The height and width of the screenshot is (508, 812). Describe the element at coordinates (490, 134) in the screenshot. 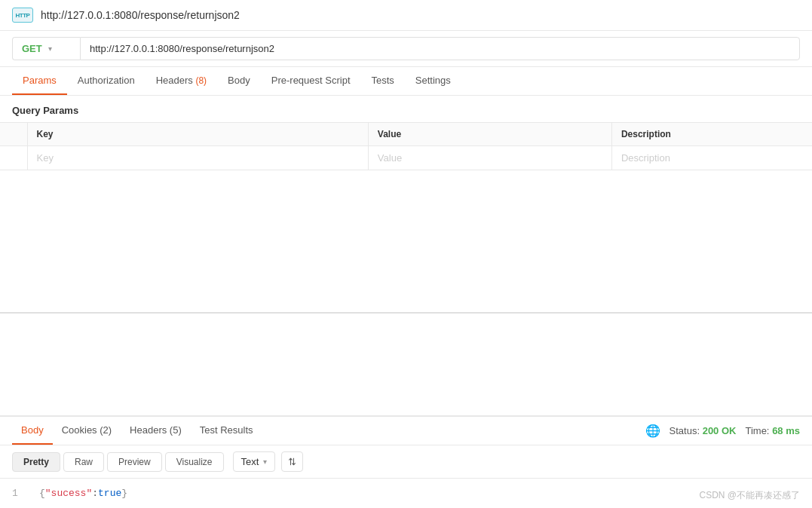

I see `col-value: Value` at that location.